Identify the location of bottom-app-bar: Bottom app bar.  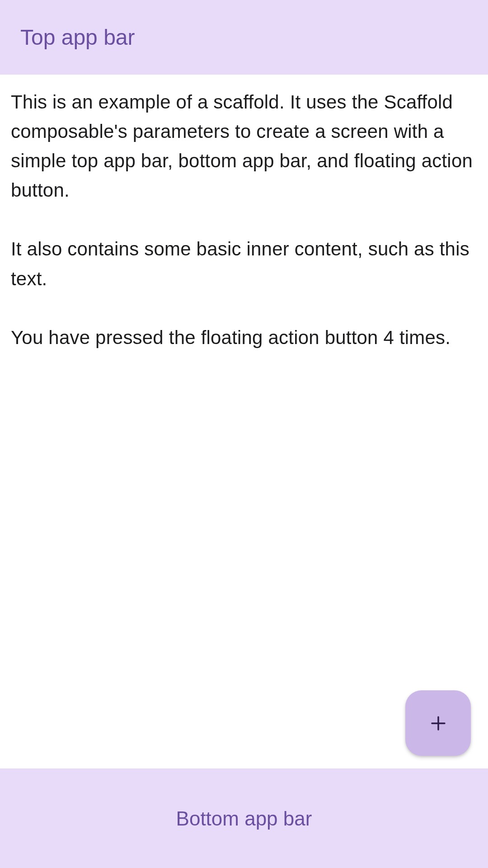
(244, 818).